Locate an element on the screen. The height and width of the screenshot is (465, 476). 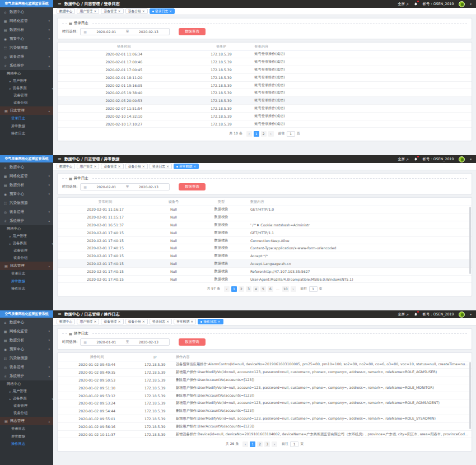
table-row: 2020-02-01 11:15:17Null数据校验 is located at coordinates (264, 217).